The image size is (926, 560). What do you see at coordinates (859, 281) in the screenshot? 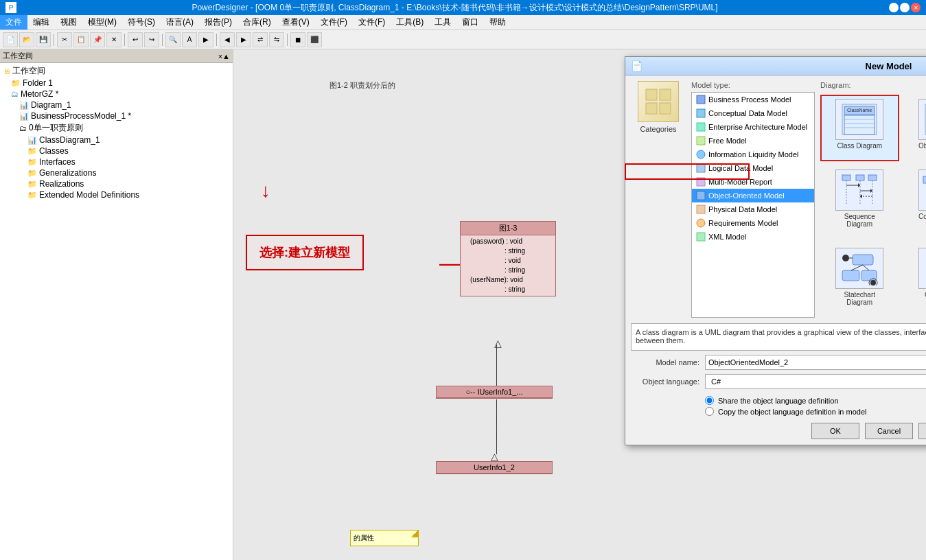
I see `diagram-statechart: Statechart Diagram` at bounding box center [859, 281].